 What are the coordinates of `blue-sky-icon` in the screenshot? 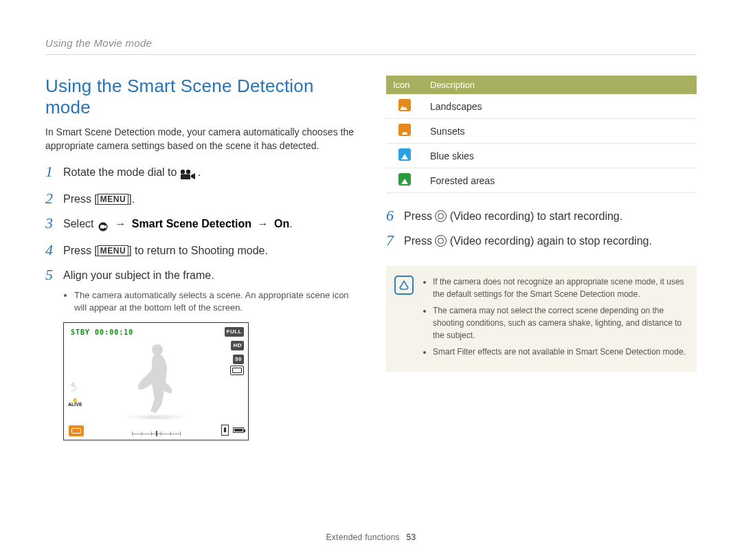 It's located at (405, 155).